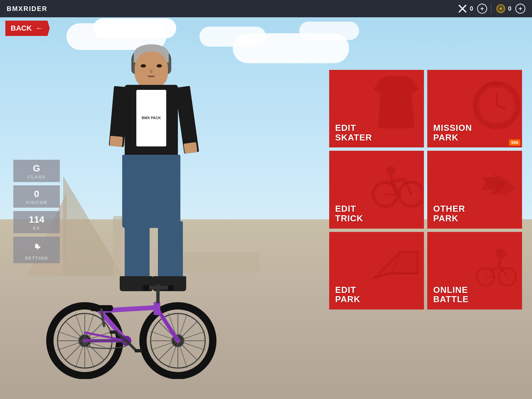 The width and height of the screenshot is (532, 399). What do you see at coordinates (37, 247) in the screenshot?
I see `setting-icon` at bounding box center [37, 247].